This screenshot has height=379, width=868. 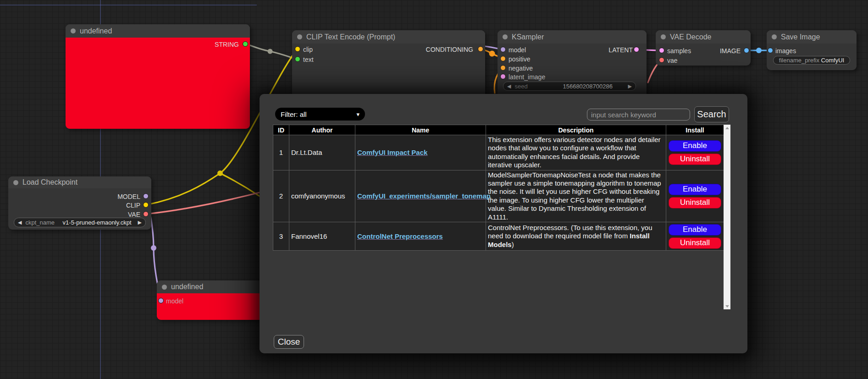 What do you see at coordinates (80, 203) in the screenshot?
I see `node-load-checkpoint: Load Checkpoint MODEL CLIP VAE ◀ ckpt_na…` at bounding box center [80, 203].